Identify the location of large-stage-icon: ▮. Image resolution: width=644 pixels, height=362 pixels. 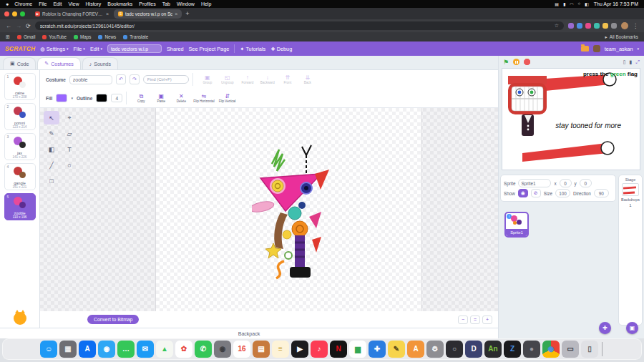
(631, 62).